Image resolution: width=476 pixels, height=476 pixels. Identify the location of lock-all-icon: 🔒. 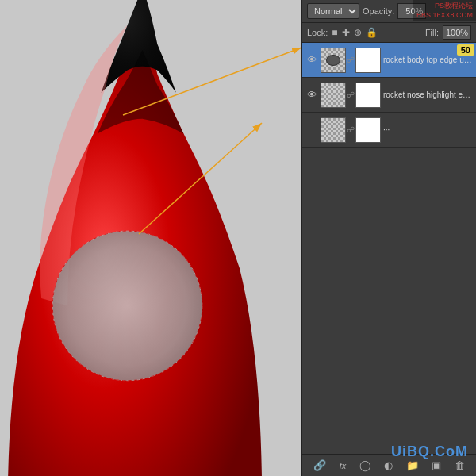
(371, 33).